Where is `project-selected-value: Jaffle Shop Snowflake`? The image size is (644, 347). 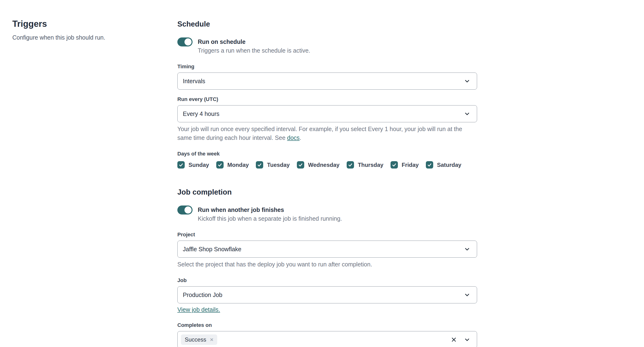
project-selected-value: Jaffle Shop Snowflake is located at coordinates (212, 249).